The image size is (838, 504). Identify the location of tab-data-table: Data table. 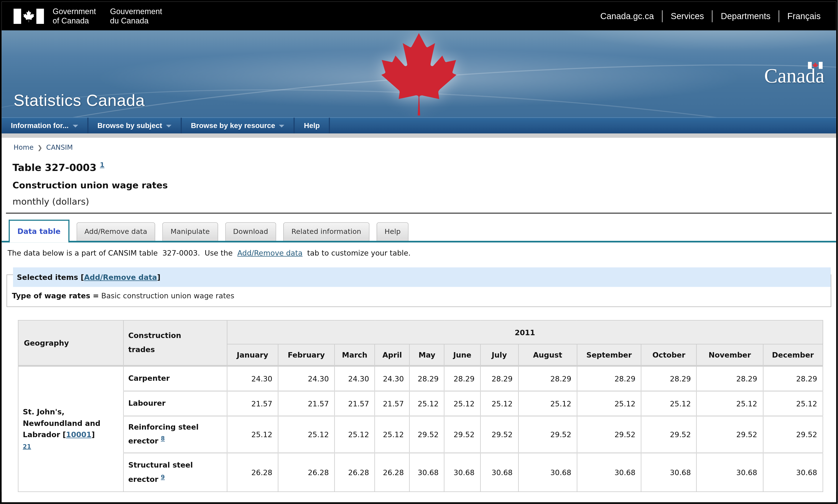
(39, 231).